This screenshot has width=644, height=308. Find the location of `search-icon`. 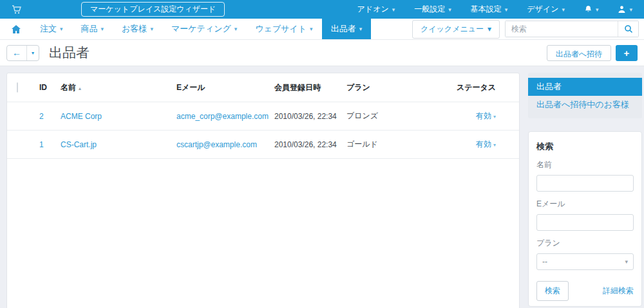

search-icon is located at coordinates (629, 29).